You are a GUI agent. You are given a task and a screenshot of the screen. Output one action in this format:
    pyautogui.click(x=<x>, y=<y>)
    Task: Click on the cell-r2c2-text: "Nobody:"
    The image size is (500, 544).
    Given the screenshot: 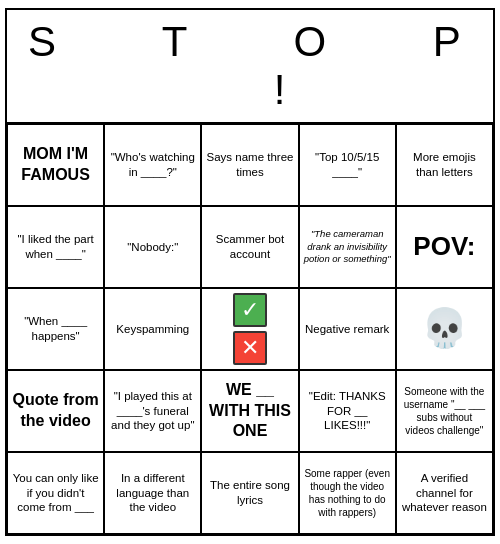 What is the action you would take?
    pyautogui.click(x=152, y=248)
    